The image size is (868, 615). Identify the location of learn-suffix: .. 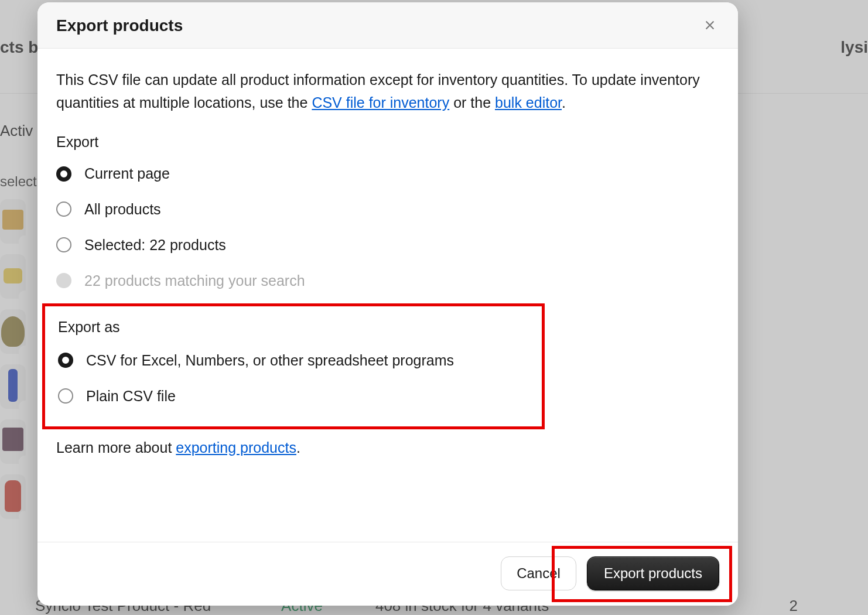
(299, 447).